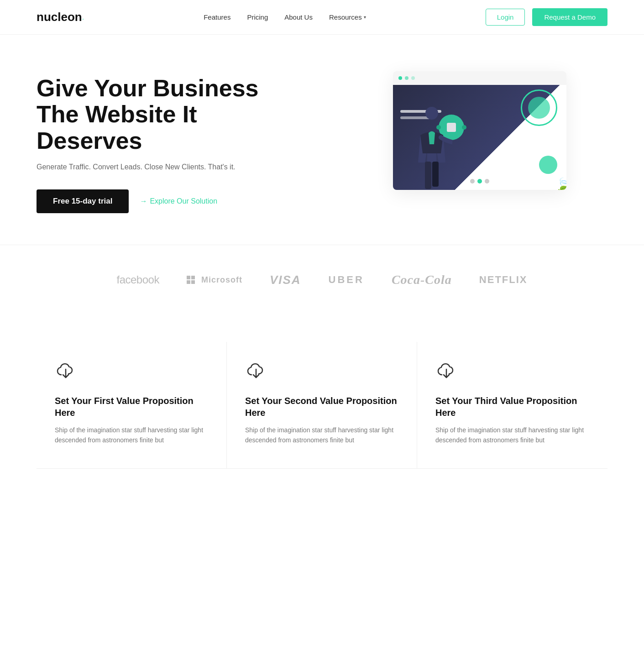  Describe the element at coordinates (322, 279) in the screenshot. I see `logos-strip: facebook Microsoft VISA UBER Coca-Cola N…` at that location.